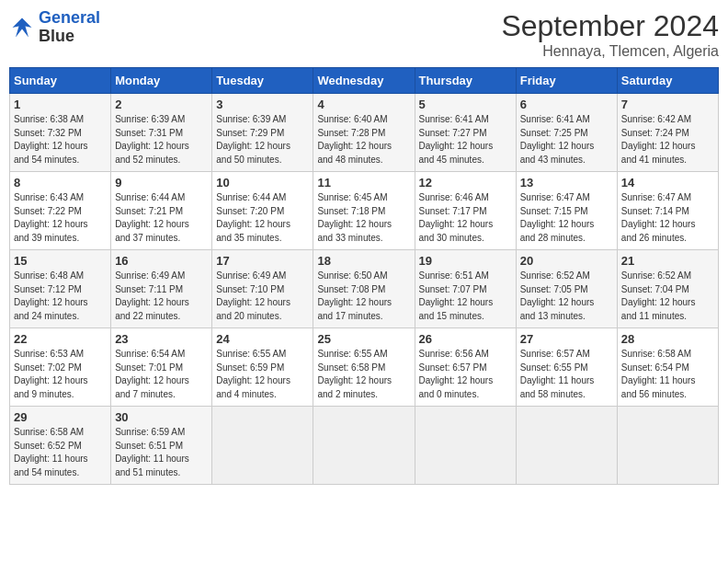 The image size is (728, 563). What do you see at coordinates (465, 140) in the screenshot?
I see `day-info: Sunrise: 6:41 AMSunset: 7:27 PMDaylight:…` at bounding box center [465, 140].